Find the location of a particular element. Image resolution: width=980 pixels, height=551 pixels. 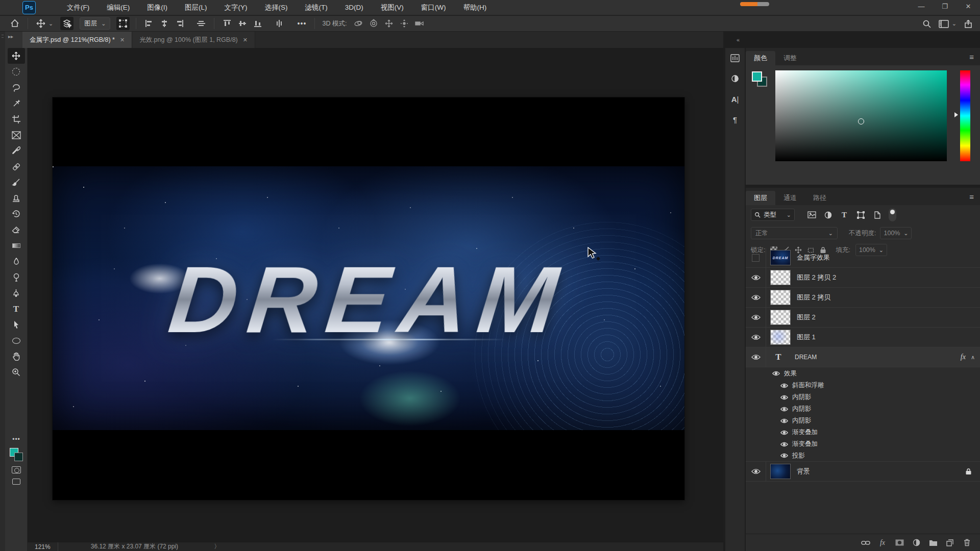

3d-camera-icon is located at coordinates (420, 23).